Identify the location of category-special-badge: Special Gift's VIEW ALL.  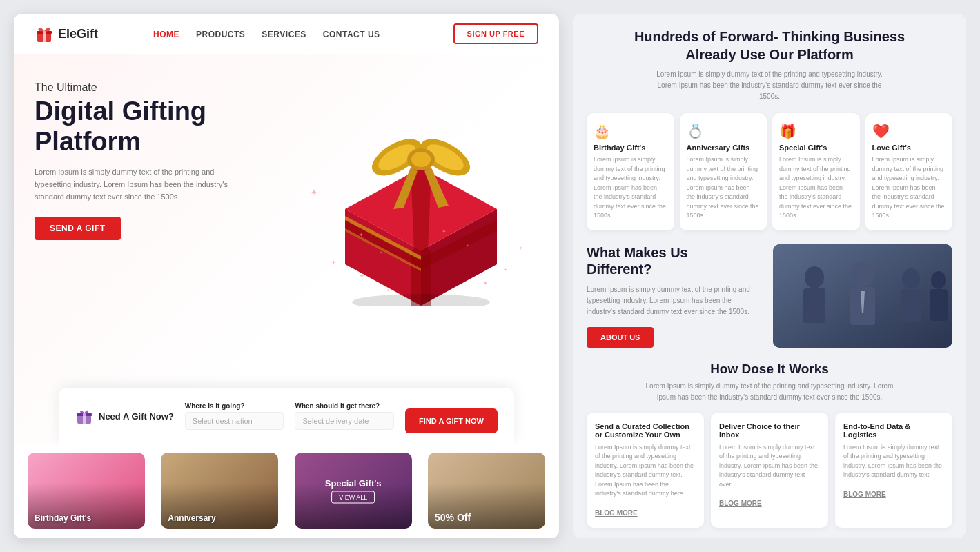
(353, 491).